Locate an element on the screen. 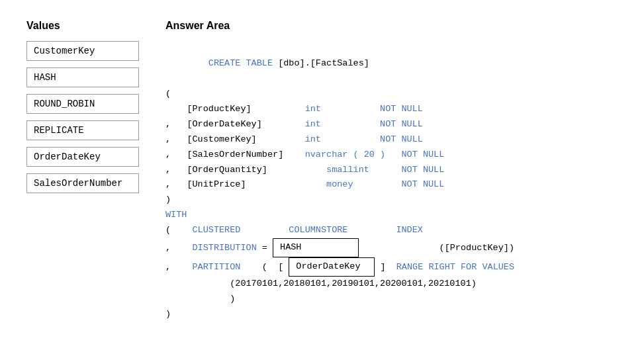 This screenshot has width=644, height=356. value-box-hash: HASH is located at coordinates (83, 77).